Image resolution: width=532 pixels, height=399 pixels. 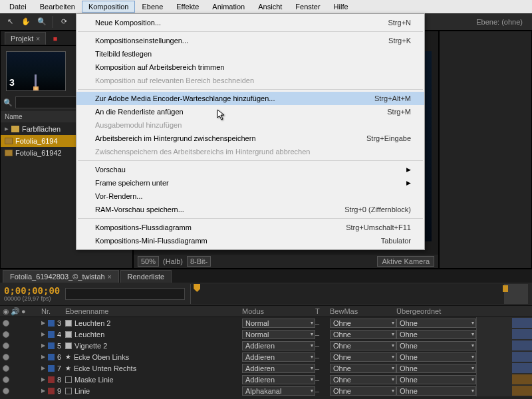 What do you see at coordinates (270, 7) in the screenshot?
I see `menu-ansicht: Ansicht` at bounding box center [270, 7].